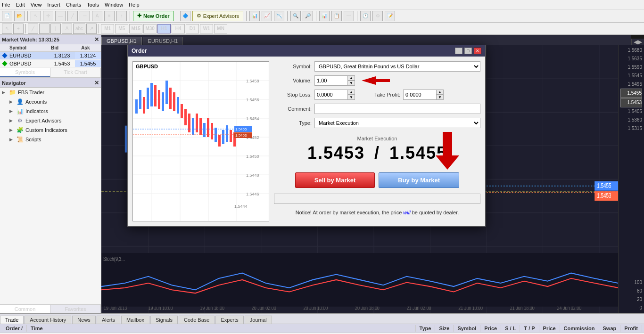 The image size is (644, 334). Describe the element at coordinates (25, 309) in the screenshot. I see `tab-common: Common` at that location.